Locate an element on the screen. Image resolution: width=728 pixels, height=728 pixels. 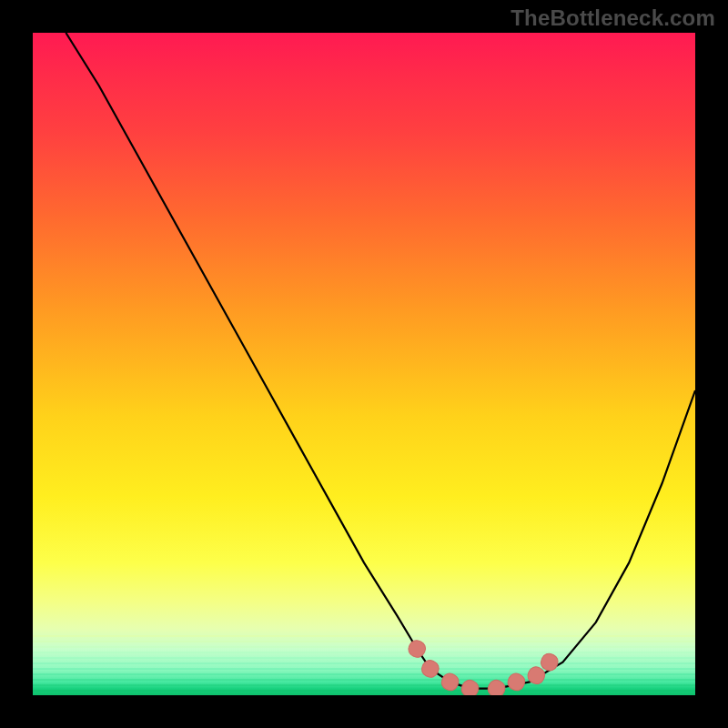
curve-markers is located at coordinates (482, 666).